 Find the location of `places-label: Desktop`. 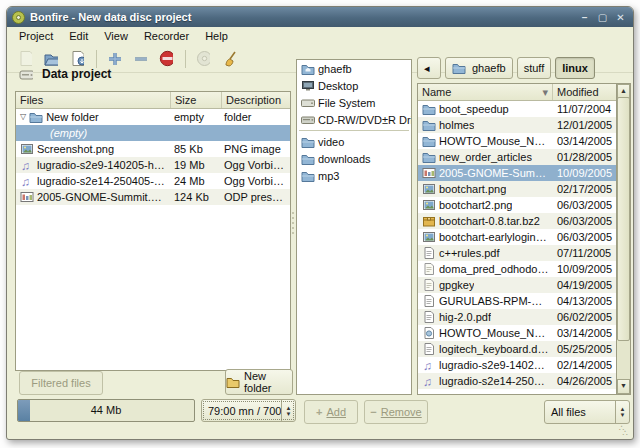

places-label: Desktop is located at coordinates (338, 86).